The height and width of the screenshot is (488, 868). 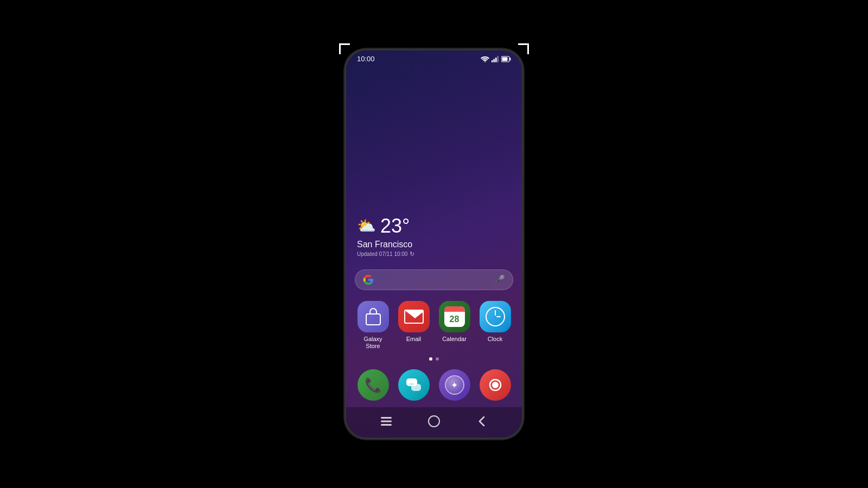 What do you see at coordinates (366, 59) in the screenshot?
I see `status-time: 10:00` at bounding box center [366, 59].